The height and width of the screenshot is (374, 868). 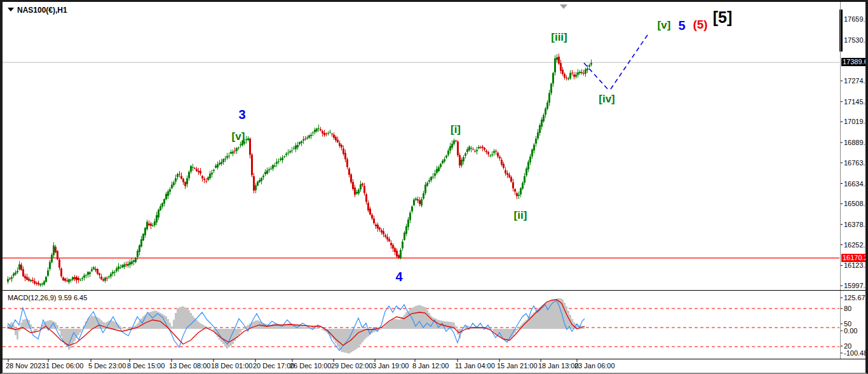 What do you see at coordinates (25, 366) in the screenshot?
I see `time-tick-label: 28 Nov 2023` at bounding box center [25, 366].